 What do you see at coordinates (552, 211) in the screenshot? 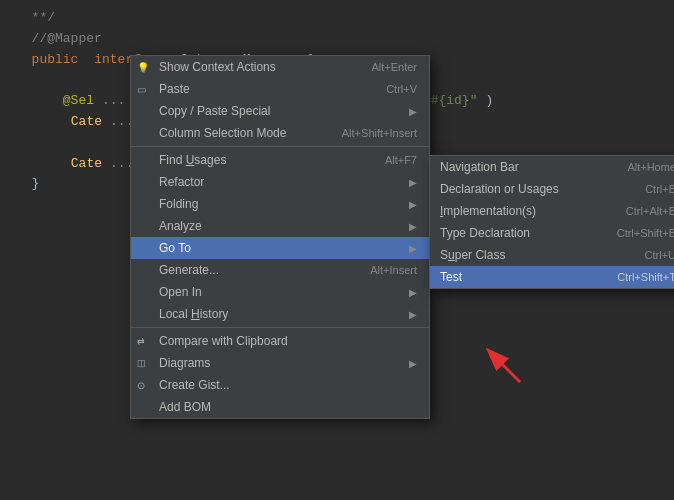
I see `submenu-item-implementations: Implementation(s) Ctrl+Alt+B` at bounding box center [552, 211].